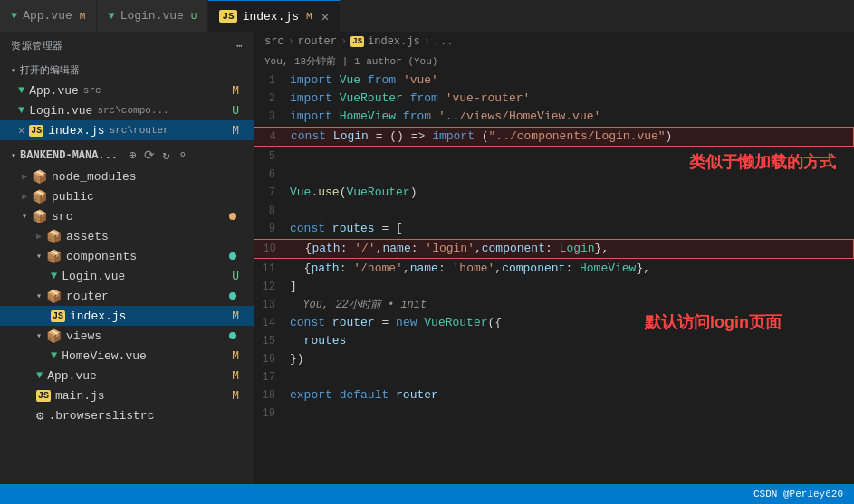 Image resolution: width=854 pixels, height=504 pixels. I want to click on code-line-7: 7 Vue.use(VueRouter), so click(554, 193).